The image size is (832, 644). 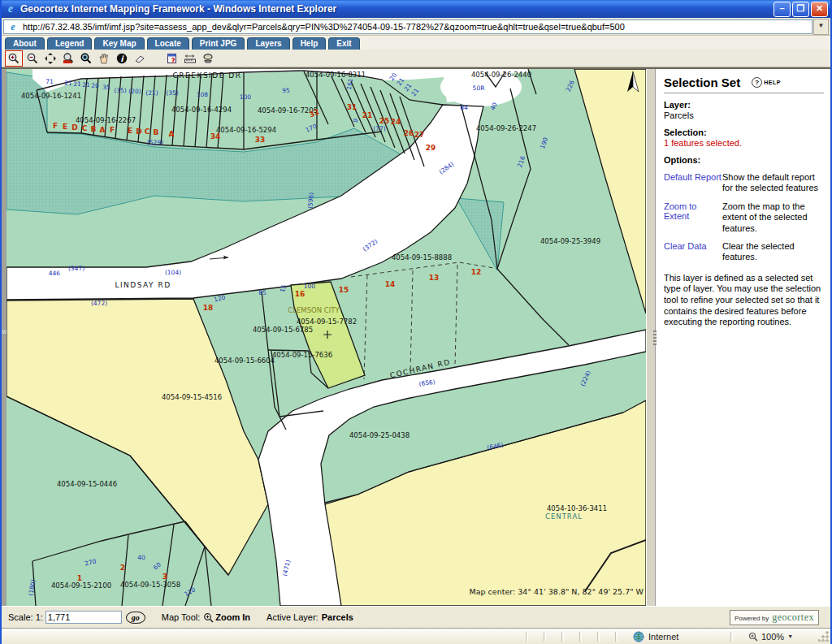 I want to click on close-button: ✕, so click(x=819, y=10).